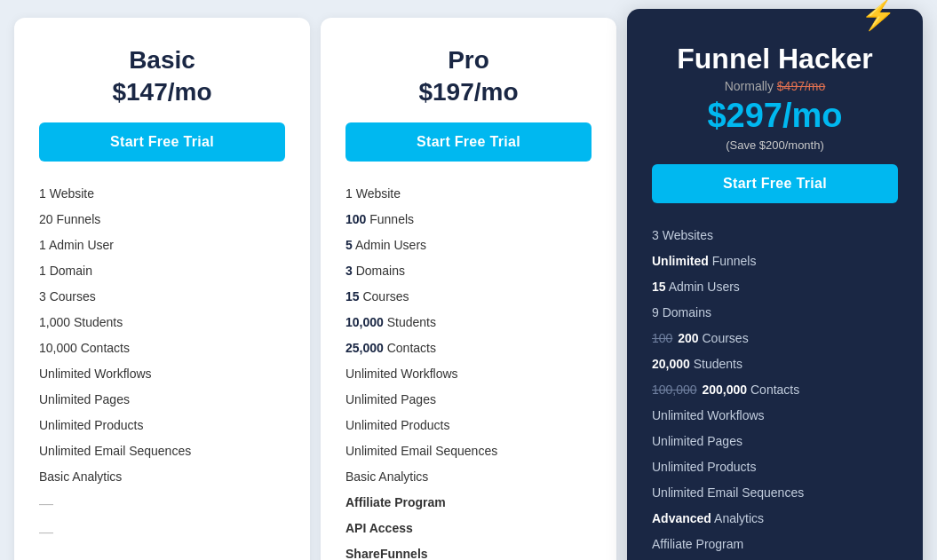  I want to click on list-item: 100,000 200,000 Contacts, so click(774, 390).